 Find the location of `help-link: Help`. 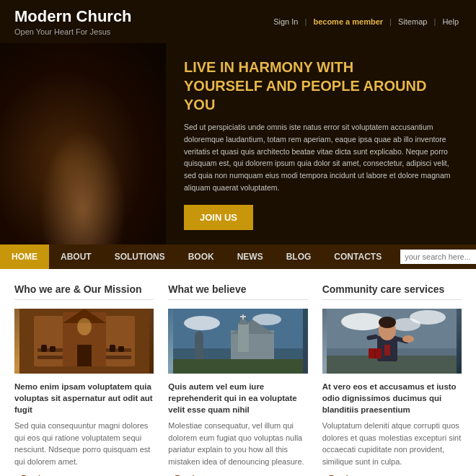

help-link: Help is located at coordinates (450, 22).